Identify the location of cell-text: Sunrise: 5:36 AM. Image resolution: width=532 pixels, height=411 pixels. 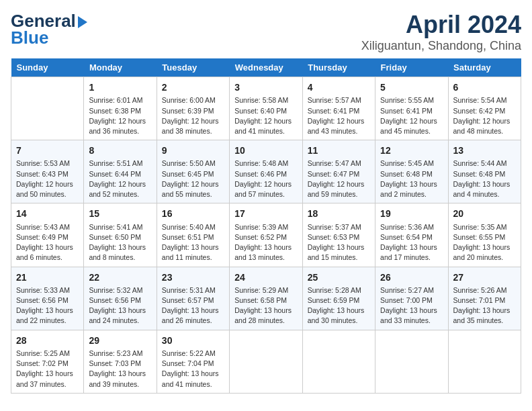
(411, 227).